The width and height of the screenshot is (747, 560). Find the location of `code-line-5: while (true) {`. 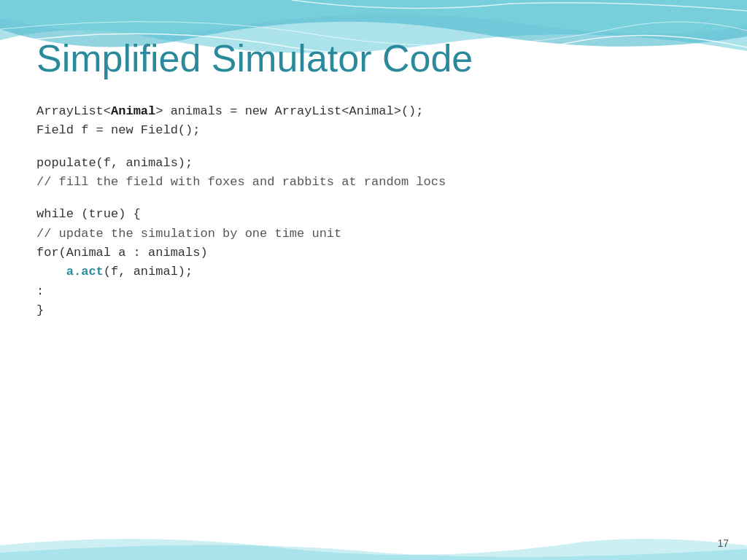

code-line-5: while (true) { is located at coordinates (374, 214).